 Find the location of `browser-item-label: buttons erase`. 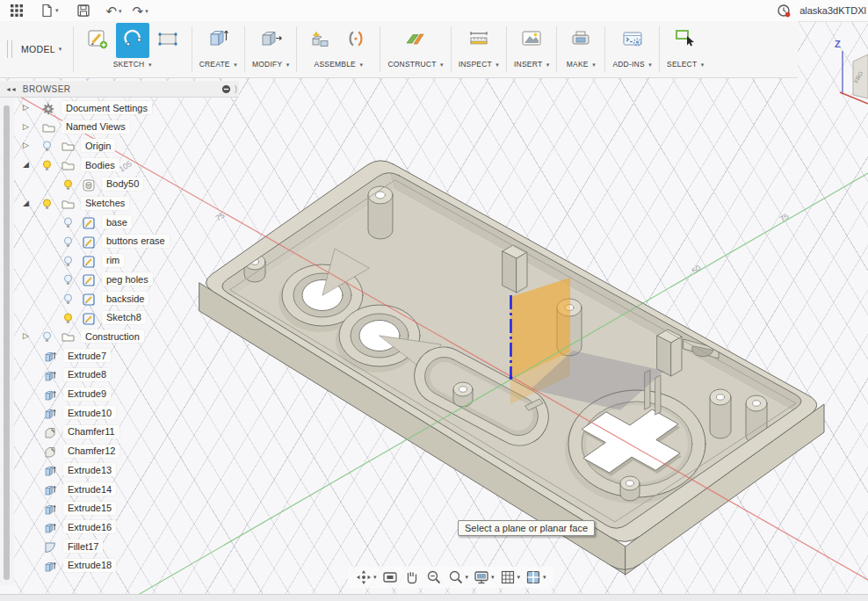

browser-item-label: buttons erase is located at coordinates (135, 241).